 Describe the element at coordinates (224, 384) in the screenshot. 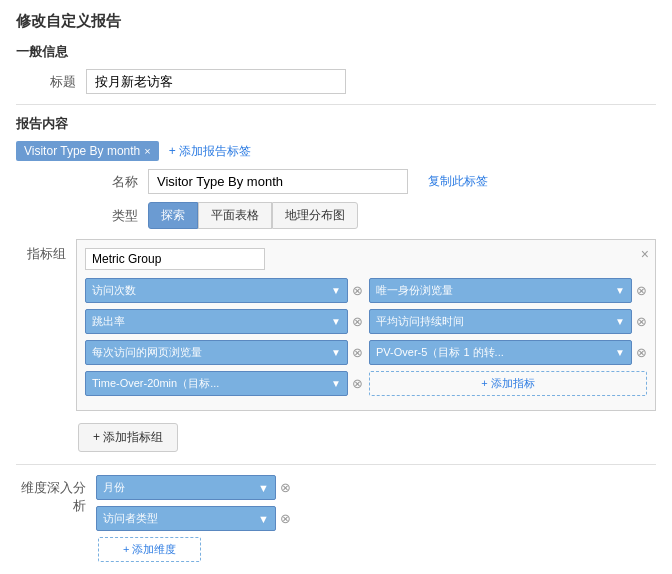

I see `metric-item-6: Time-Over-20min（目标... ▼ ⊗` at that location.